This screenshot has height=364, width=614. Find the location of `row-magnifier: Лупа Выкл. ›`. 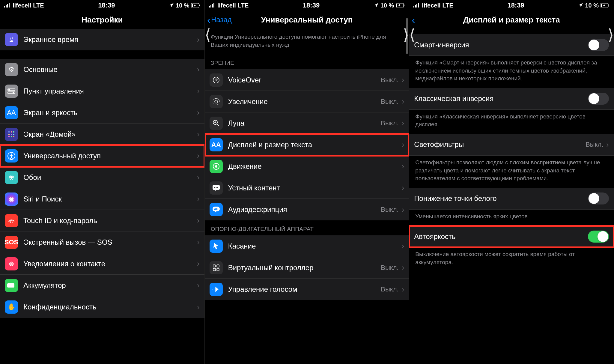

row-magnifier: Лупа Выкл. › is located at coordinates (307, 123).